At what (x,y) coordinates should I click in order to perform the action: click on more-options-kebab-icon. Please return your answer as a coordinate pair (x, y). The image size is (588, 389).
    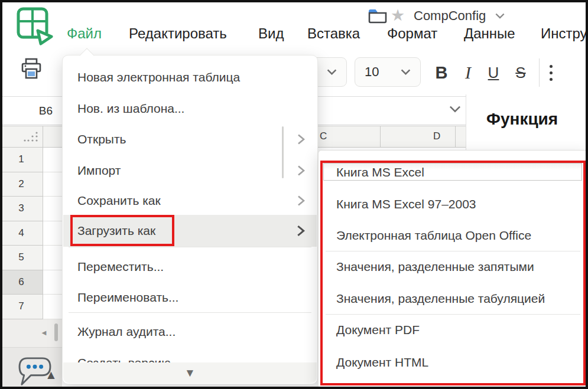
    Looking at the image, I should click on (551, 73).